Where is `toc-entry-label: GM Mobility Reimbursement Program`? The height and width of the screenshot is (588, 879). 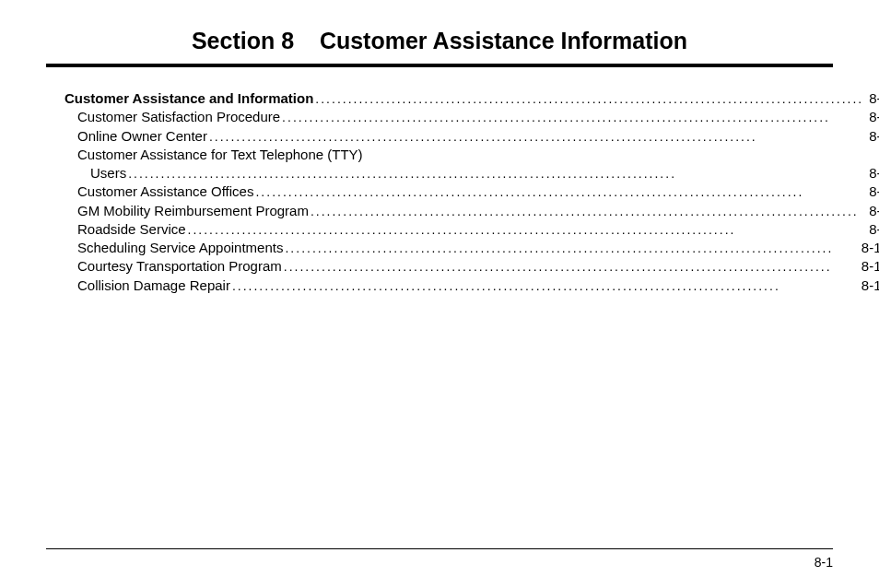
toc-entry-label: GM Mobility Reimbursement Program is located at coordinates (193, 211).